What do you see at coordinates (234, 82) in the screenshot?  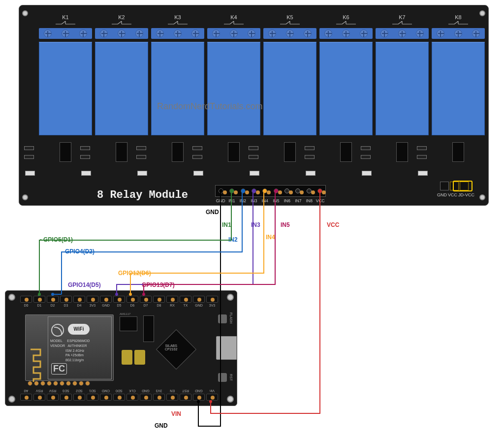 I see `relay-unit-4: K4` at bounding box center [234, 82].